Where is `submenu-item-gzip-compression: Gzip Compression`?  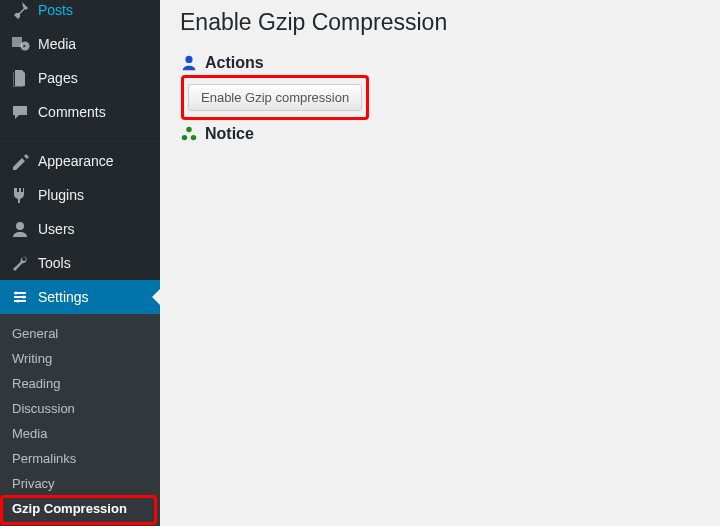 submenu-item-gzip-compression: Gzip Compression is located at coordinates (80, 508).